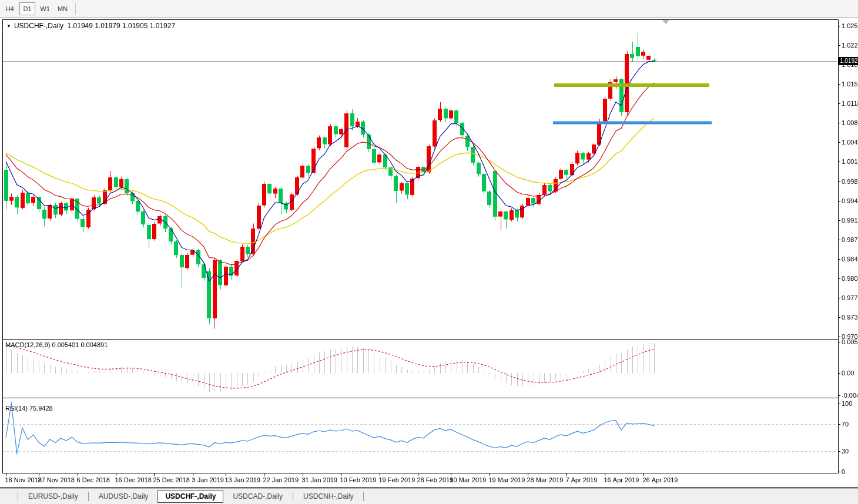  What do you see at coordinates (190, 496) in the screenshot?
I see `tab-usdchf-daily: USDCHF-,Daily` at bounding box center [190, 496].